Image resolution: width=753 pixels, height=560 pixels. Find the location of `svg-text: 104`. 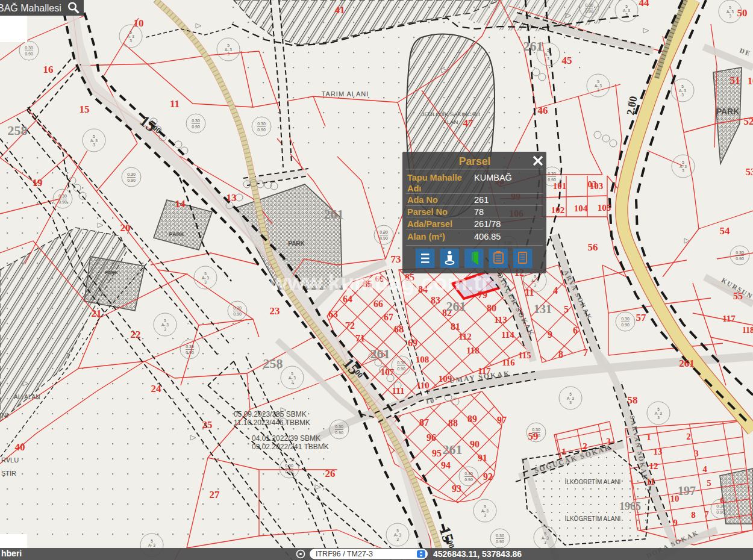

svg-text: 104 is located at coordinates (581, 208).